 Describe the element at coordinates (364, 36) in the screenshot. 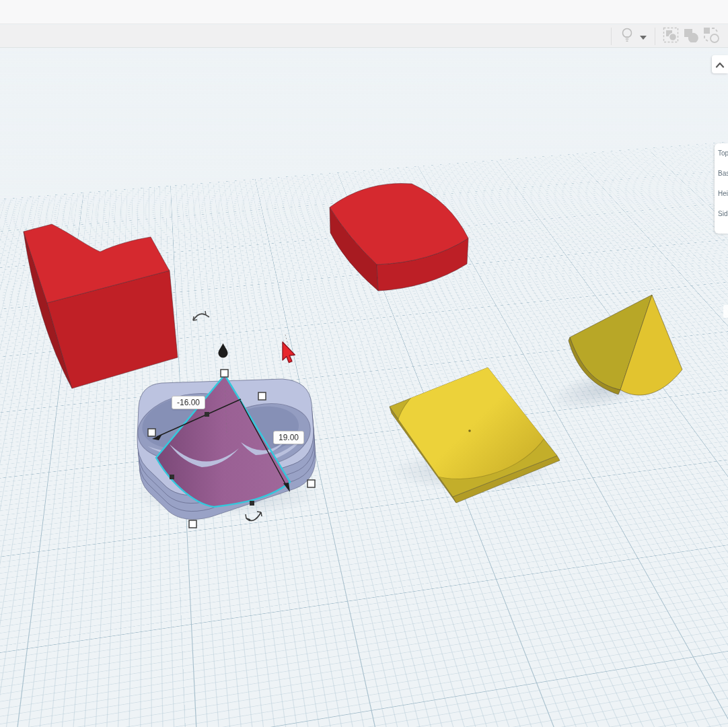

I see `editor-toolbar` at that location.